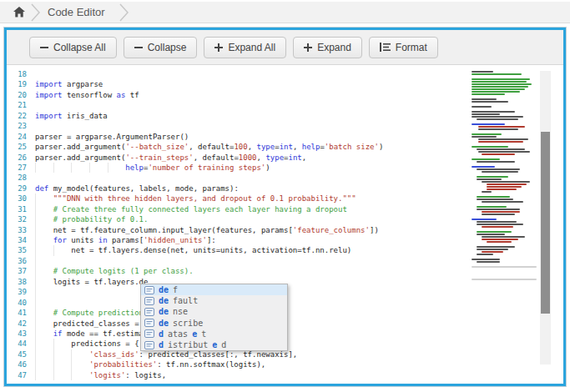 The height and width of the screenshot is (392, 570). What do you see at coordinates (19, 12) in the screenshot?
I see `home-icon` at bounding box center [19, 12].